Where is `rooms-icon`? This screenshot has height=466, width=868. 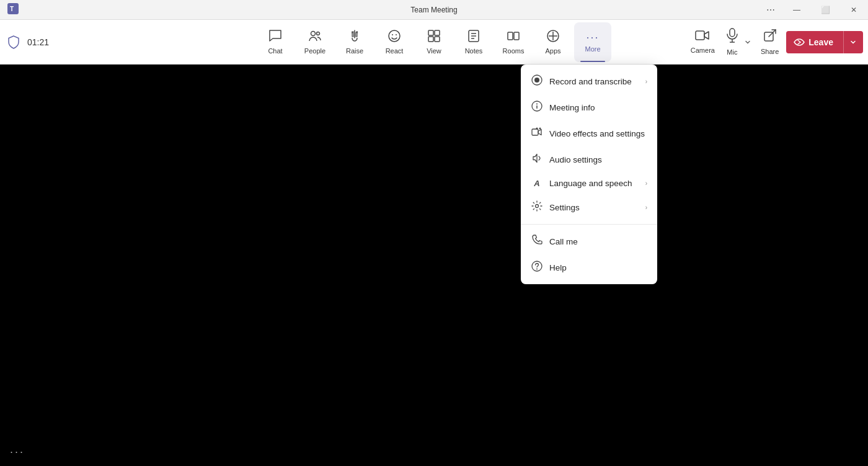
rooms-icon is located at coordinates (513, 37).